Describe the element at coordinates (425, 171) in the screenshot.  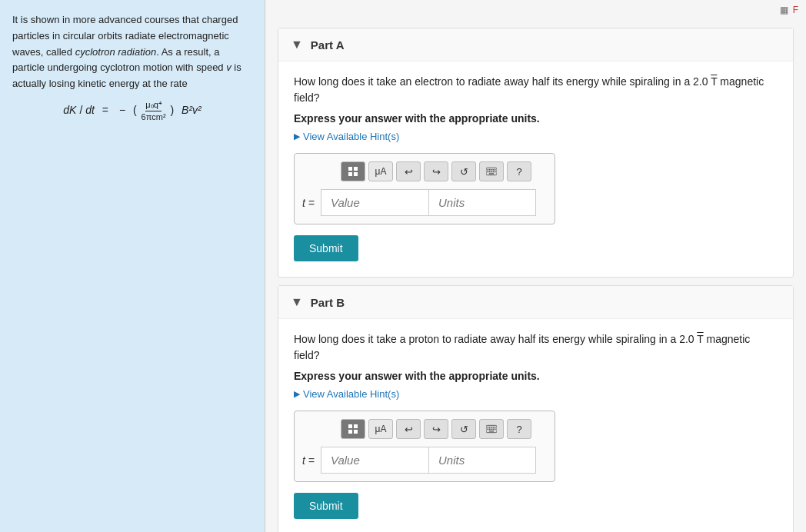
I see `part-a-toolbar: μA ↩ ↪ ↺` at that location.